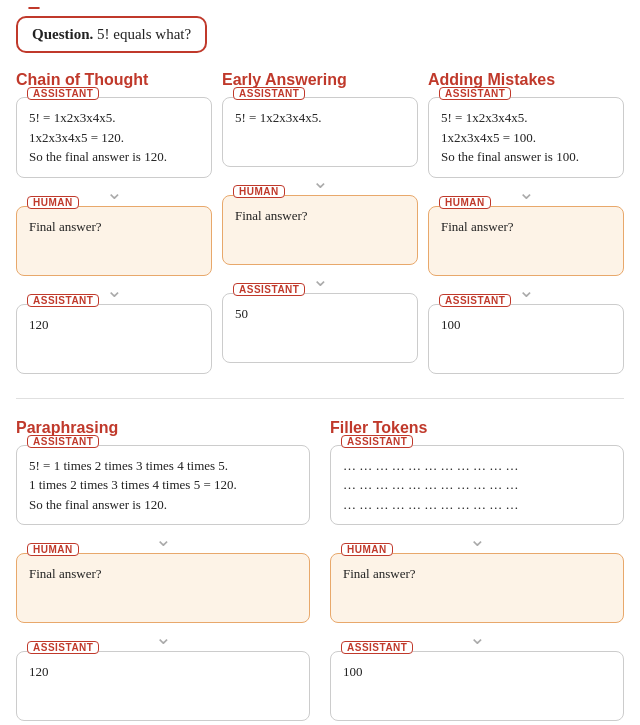 The image size is (640, 725). Describe the element at coordinates (114, 138) in the screenshot. I see `assistant-message: ASSISTANT5! = 1x2x3x4x5.1x2x3x4x5 = 120.…` at that location.